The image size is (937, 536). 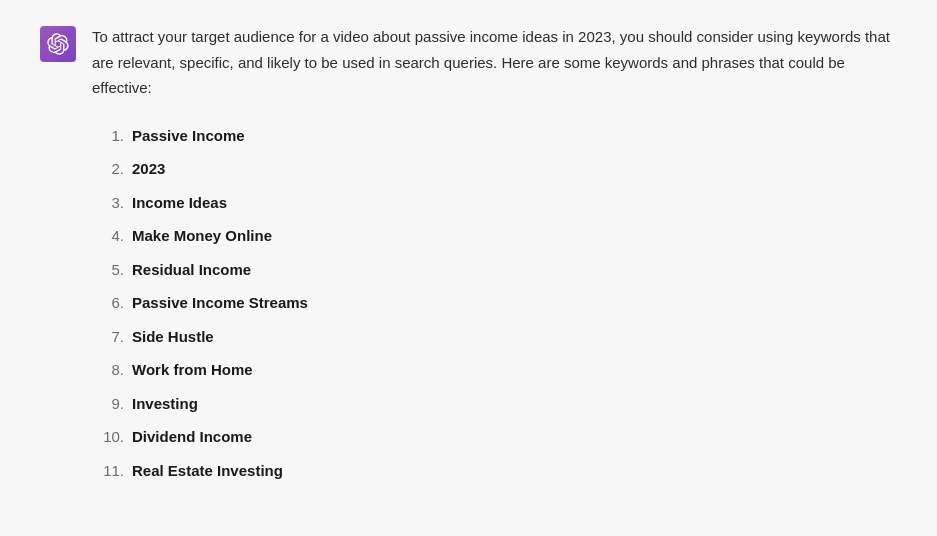 What do you see at coordinates (494, 303) in the screenshot?
I see `list-item: 6.Passive Income Streams` at bounding box center [494, 303].